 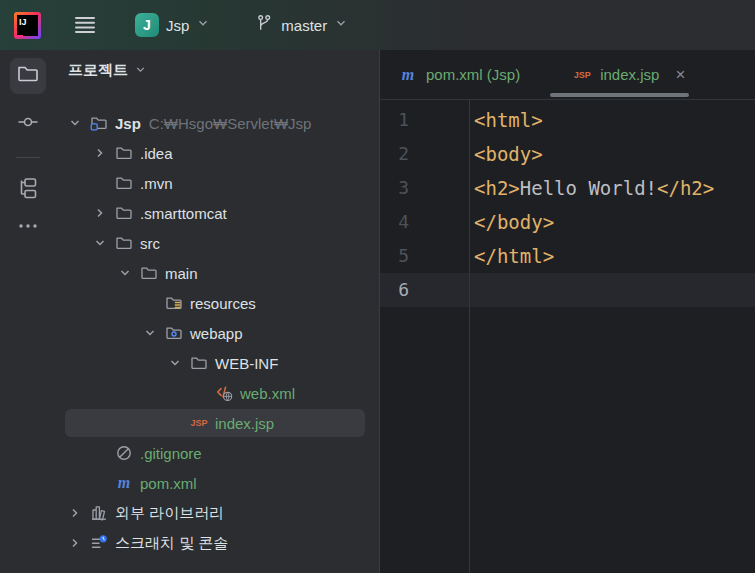 What do you see at coordinates (301, 25) in the screenshot?
I see `vcs-branch-widget: master` at bounding box center [301, 25].